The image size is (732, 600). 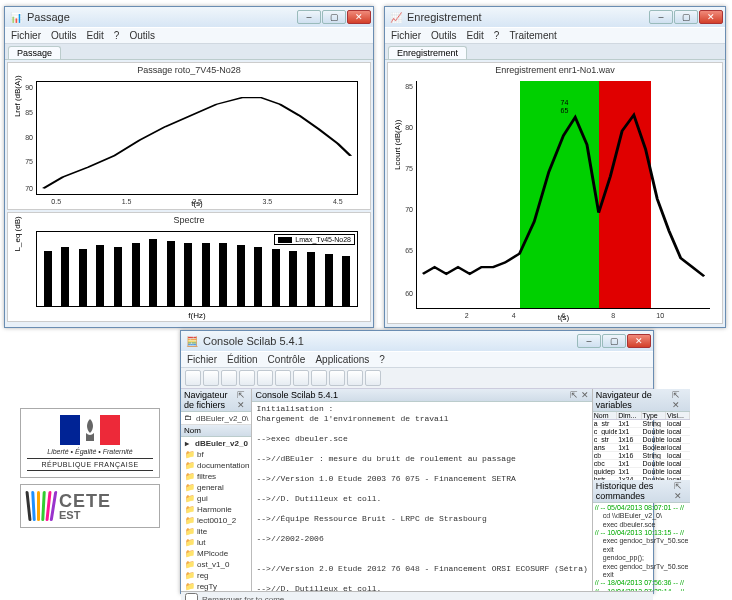 What do you see at coordinates (216, 454) in the screenshot?
I see `tree-item: bf` at bounding box center [216, 454].